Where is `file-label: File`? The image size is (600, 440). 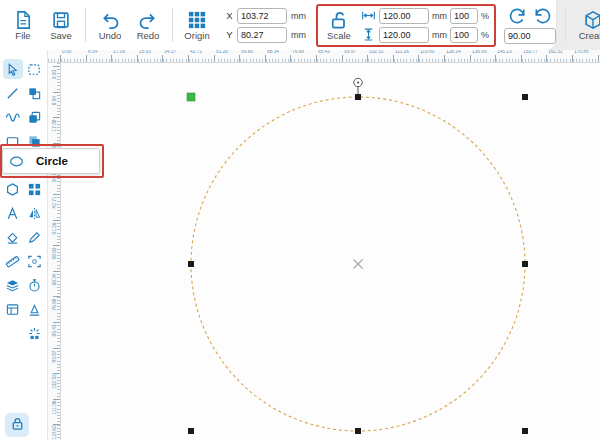
file-label: File is located at coordinates (22, 36).